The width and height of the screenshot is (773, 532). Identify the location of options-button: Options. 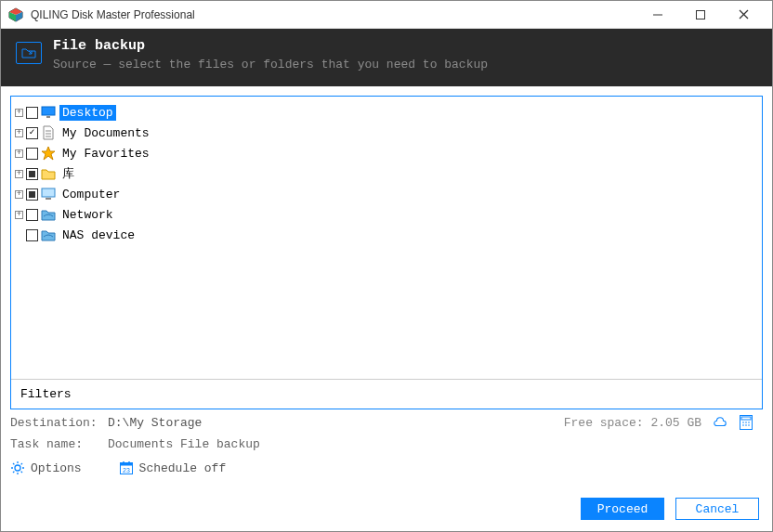
(46, 468).